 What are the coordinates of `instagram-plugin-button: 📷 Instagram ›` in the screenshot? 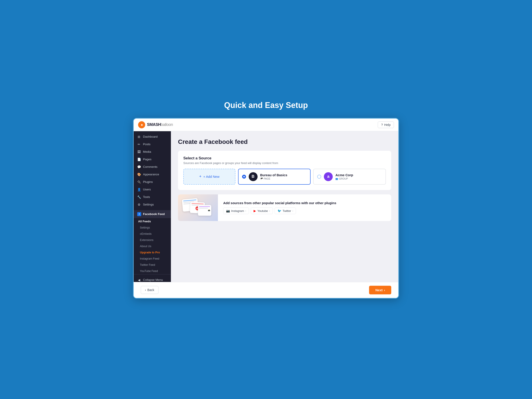 It's located at (236, 211).